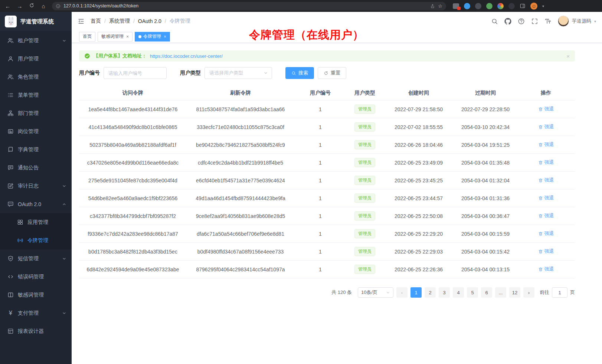 This screenshot has width=602, height=364. Describe the element at coordinates (115, 37) in the screenshot. I see `tab-sensitive-word: 敏感词管理×` at that location.